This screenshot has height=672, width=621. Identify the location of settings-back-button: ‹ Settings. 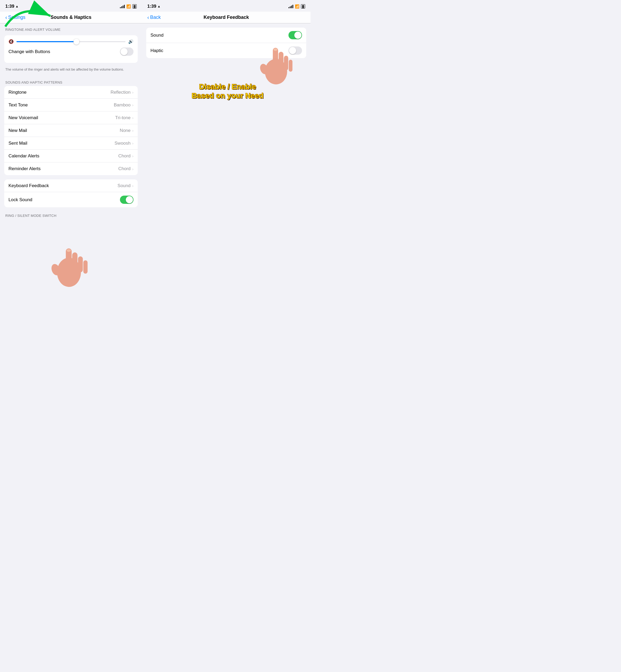
(15, 17).